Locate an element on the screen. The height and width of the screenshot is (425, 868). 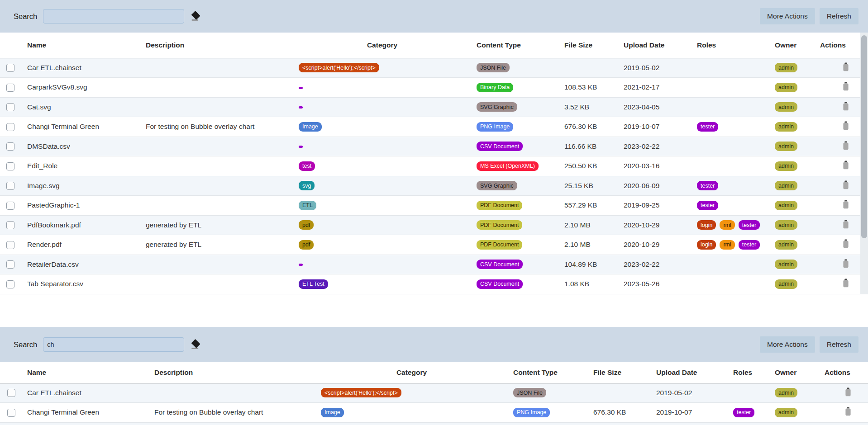
cell-name: Car ETL.chainset is located at coordinates (85, 393).